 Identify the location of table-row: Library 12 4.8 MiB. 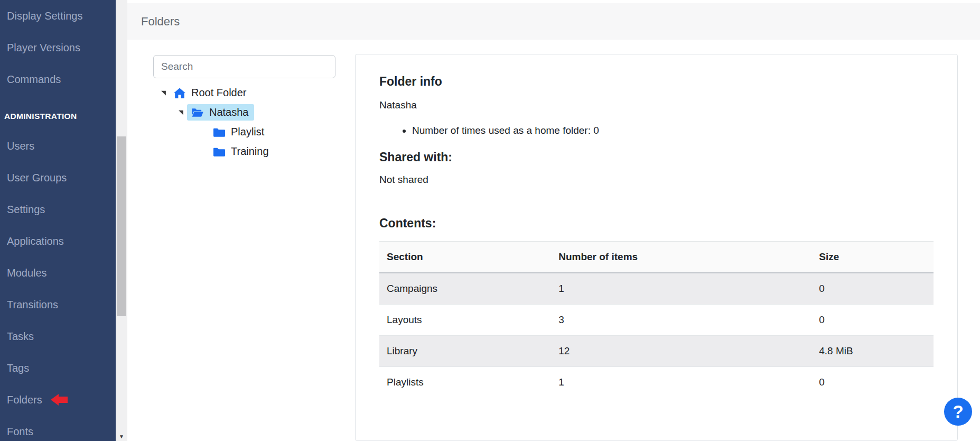
(656, 351).